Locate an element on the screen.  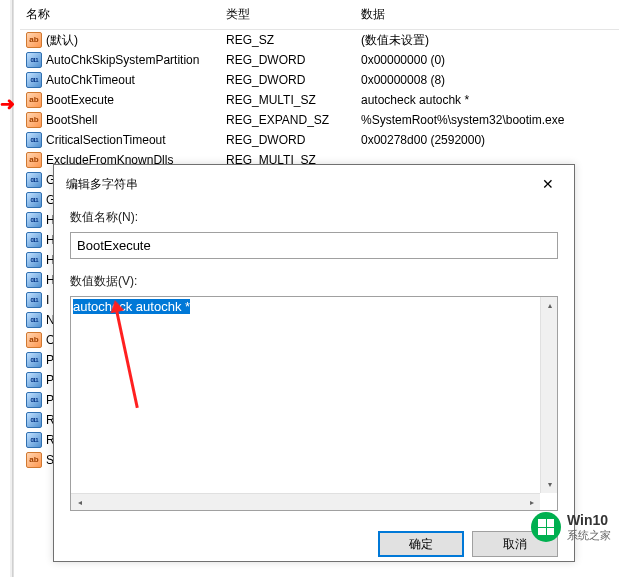
registry-row: AutoChkTimeoutREG_DWORD0x00000008 (8) is located at coordinates (320, 80).